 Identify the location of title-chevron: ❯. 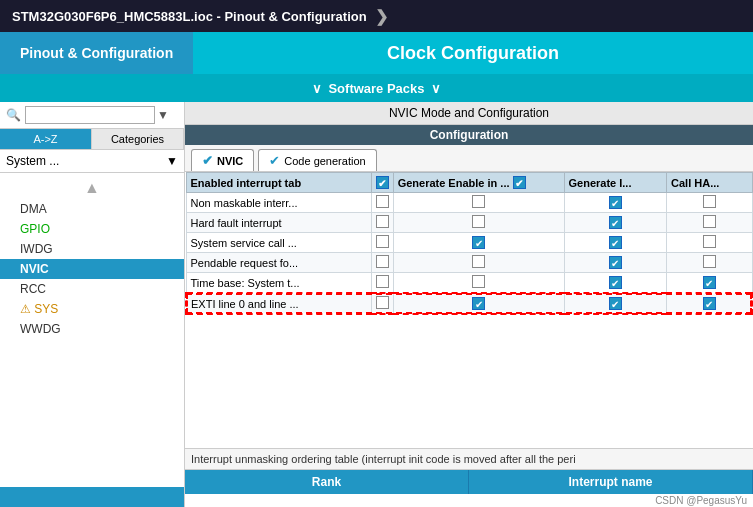
(382, 16).